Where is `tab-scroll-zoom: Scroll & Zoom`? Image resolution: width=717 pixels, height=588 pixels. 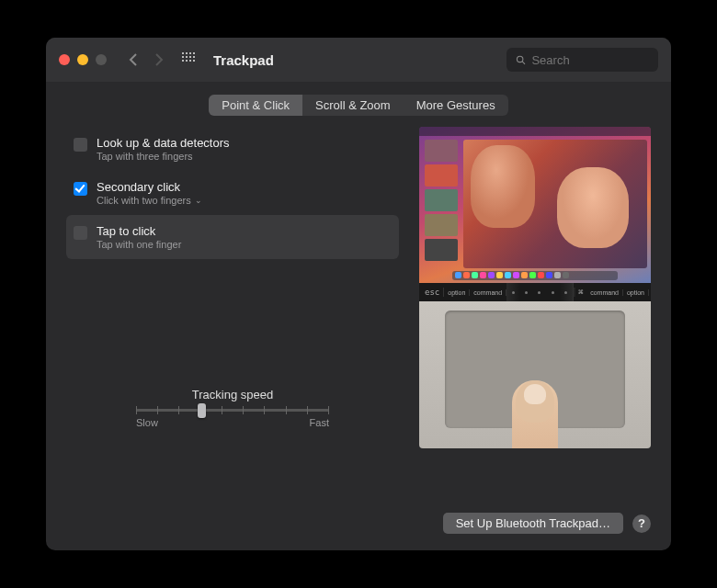 tab-scroll-zoom: Scroll & Zoom is located at coordinates (353, 105).